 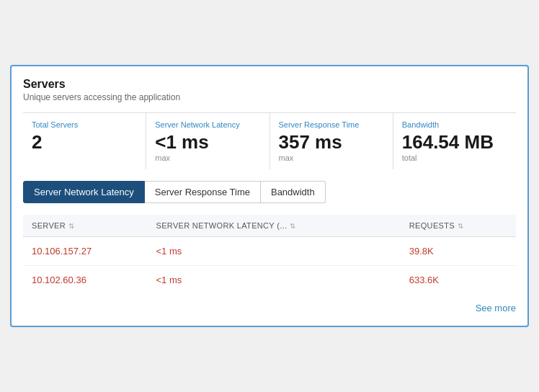 What do you see at coordinates (85, 141) in the screenshot?
I see `metric-0: Total Servers 2` at bounding box center [85, 141].